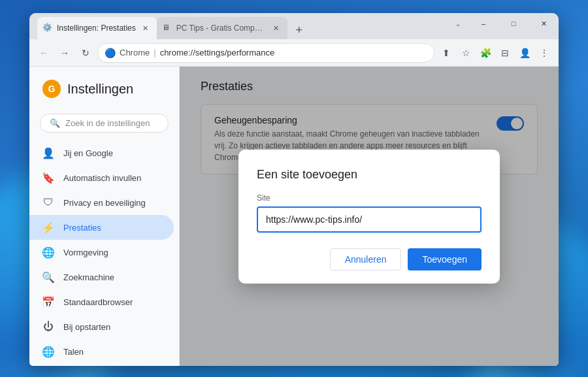 This screenshot has height=377, width=588. What do you see at coordinates (485, 53) in the screenshot?
I see `extensions-icon: 🧩` at bounding box center [485, 53].